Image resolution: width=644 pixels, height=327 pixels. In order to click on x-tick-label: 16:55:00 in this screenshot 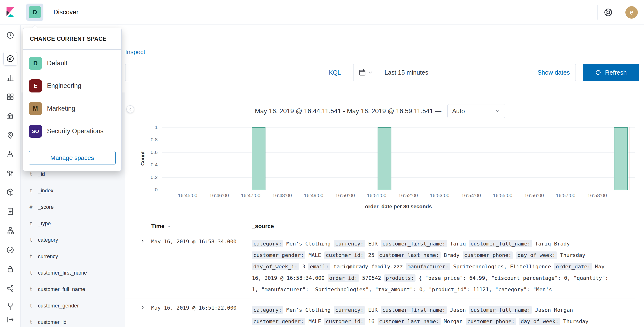, I will do `click(502, 195)`.